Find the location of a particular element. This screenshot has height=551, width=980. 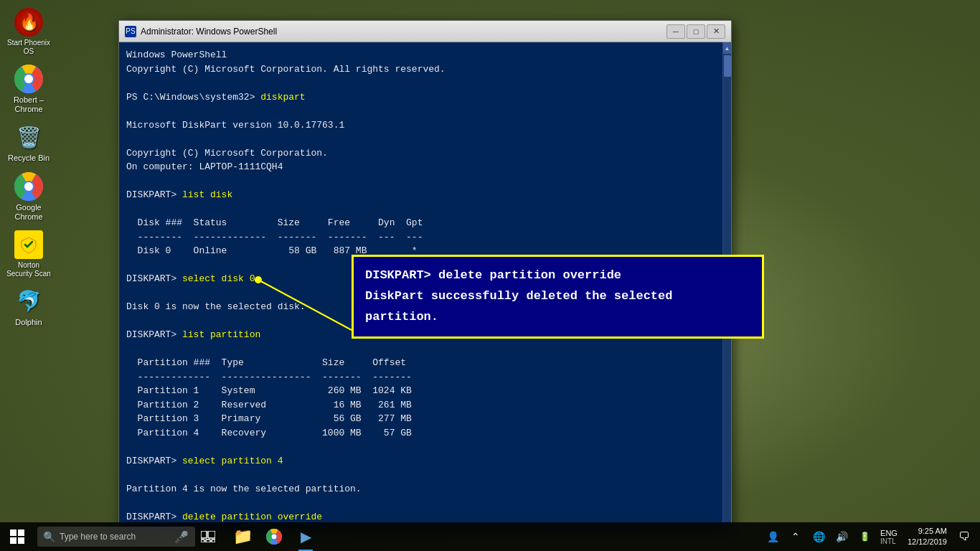

powershell-titlebar: PS Administrator: Windows PowerShell ─ □… is located at coordinates (425, 32).